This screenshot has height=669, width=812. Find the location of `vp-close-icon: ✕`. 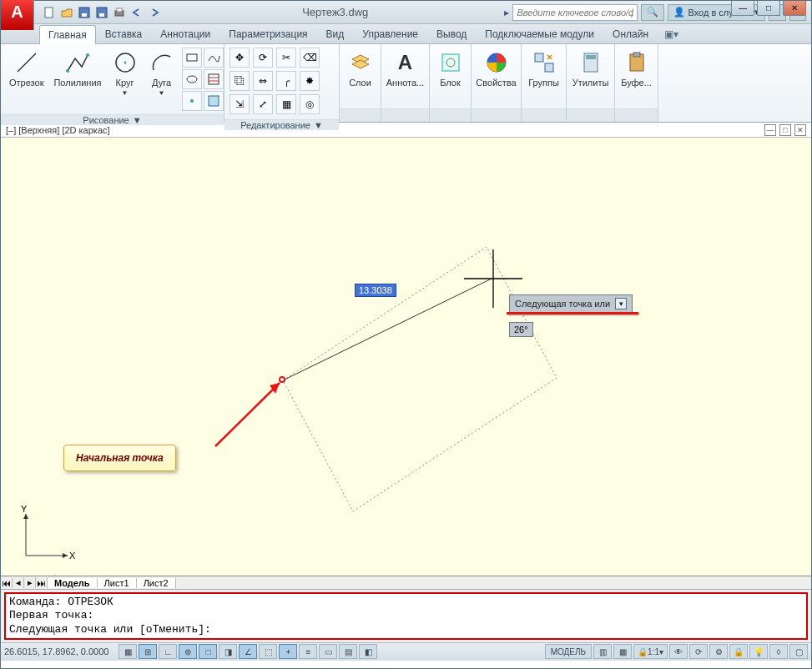

vp-close-icon: ✕ is located at coordinates (800, 130).